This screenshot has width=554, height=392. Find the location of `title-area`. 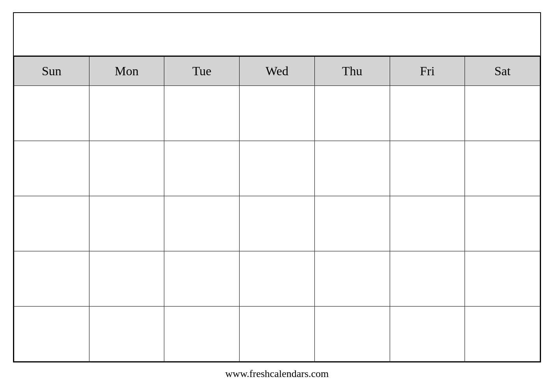

title-area is located at coordinates (277, 35).